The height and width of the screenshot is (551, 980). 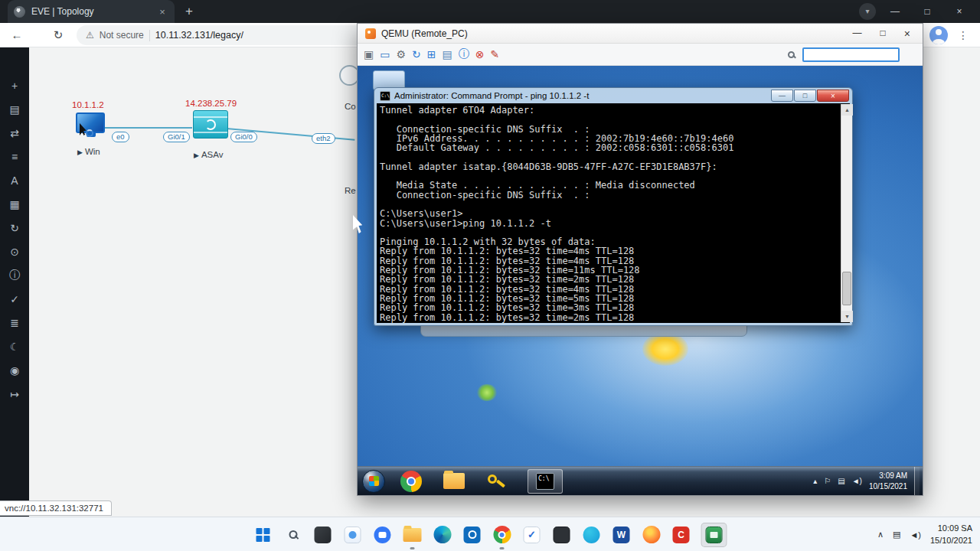 I want to click on shapes-icon: ▦, so click(x=15, y=204).